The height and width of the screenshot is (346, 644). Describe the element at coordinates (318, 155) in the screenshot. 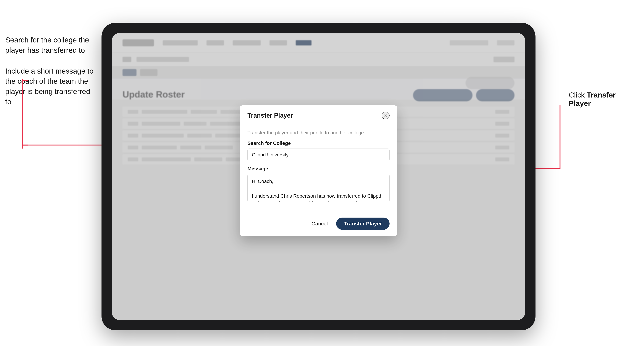

I see `search-college-input` at that location.